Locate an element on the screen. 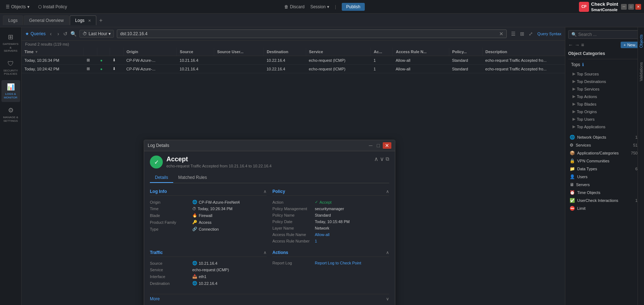 The width and height of the screenshot is (644, 305). col-description: Description is located at coordinates (523, 52).